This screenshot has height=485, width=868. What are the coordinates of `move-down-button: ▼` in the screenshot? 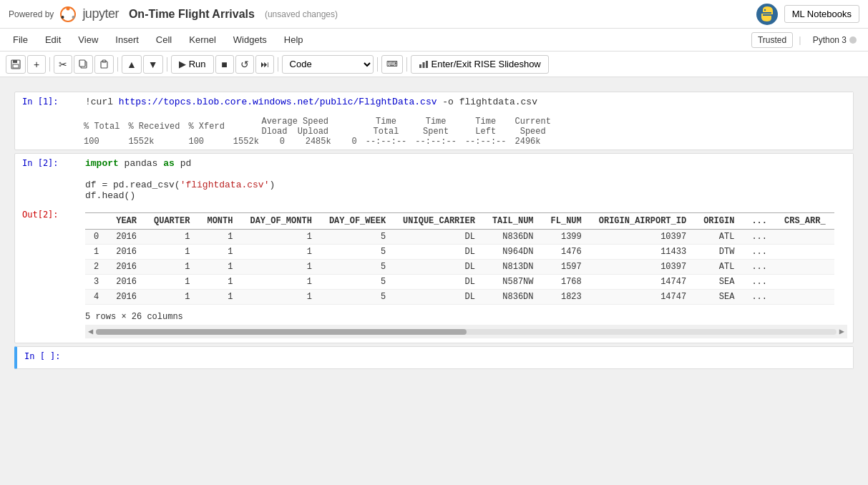 It's located at (153, 64).